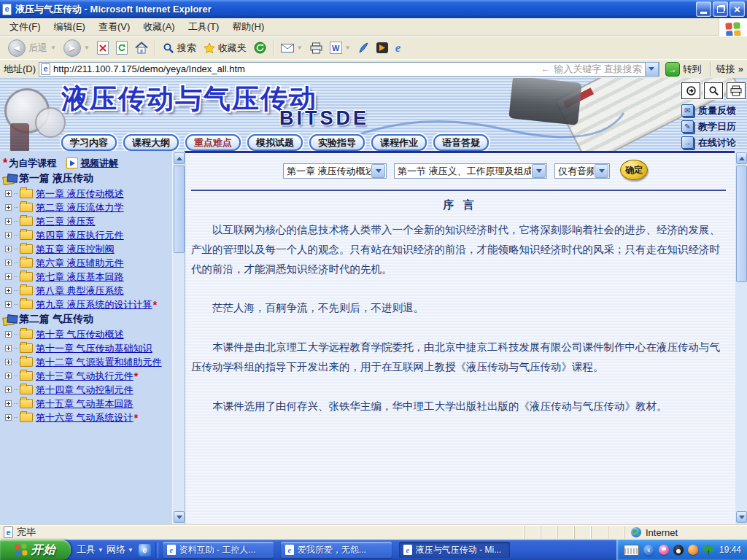 Image resolution: width=747 pixels, height=560 pixels. Describe the element at coordinates (53, 48) in the screenshot. I see `back-dropdown-icon: ▼` at that location.